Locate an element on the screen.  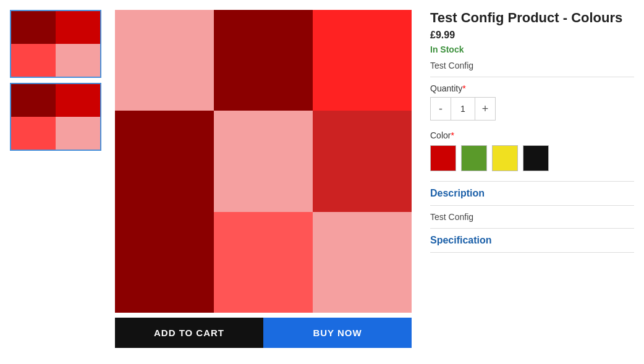
quantity-required-star: * is located at coordinates (464, 88).